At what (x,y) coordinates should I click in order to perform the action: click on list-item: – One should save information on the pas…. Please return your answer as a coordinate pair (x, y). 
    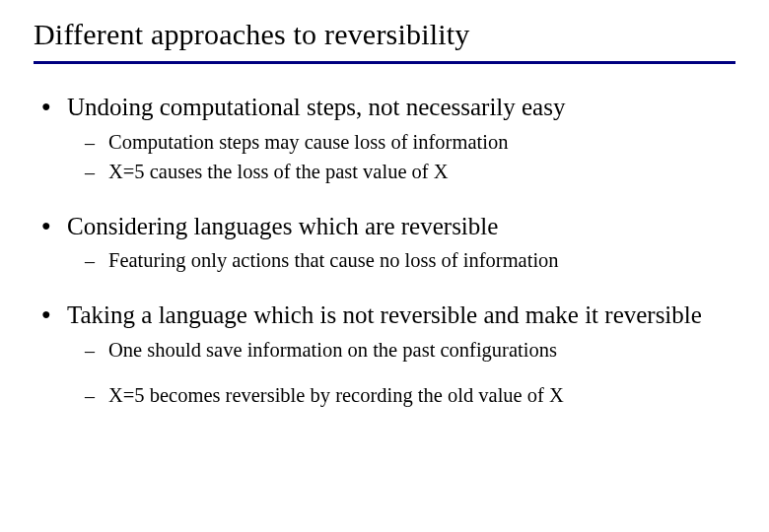
    Looking at the image, I should click on (410, 351).